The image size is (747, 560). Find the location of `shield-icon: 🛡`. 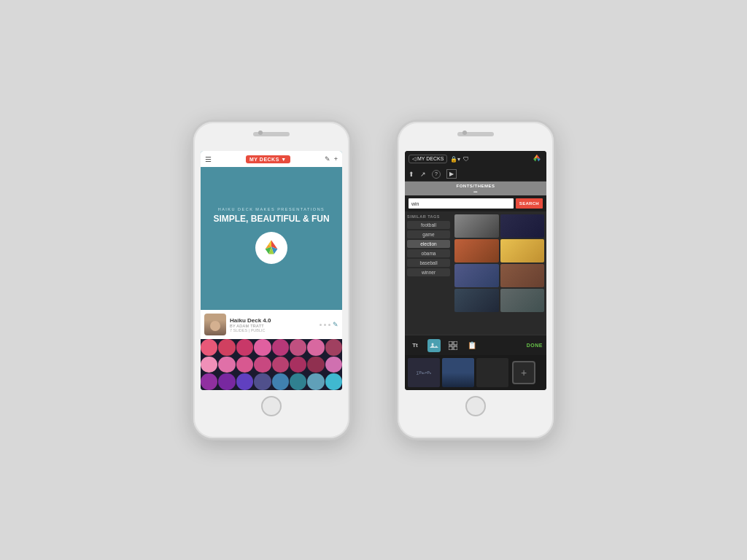

shield-icon: 🛡 is located at coordinates (466, 159).